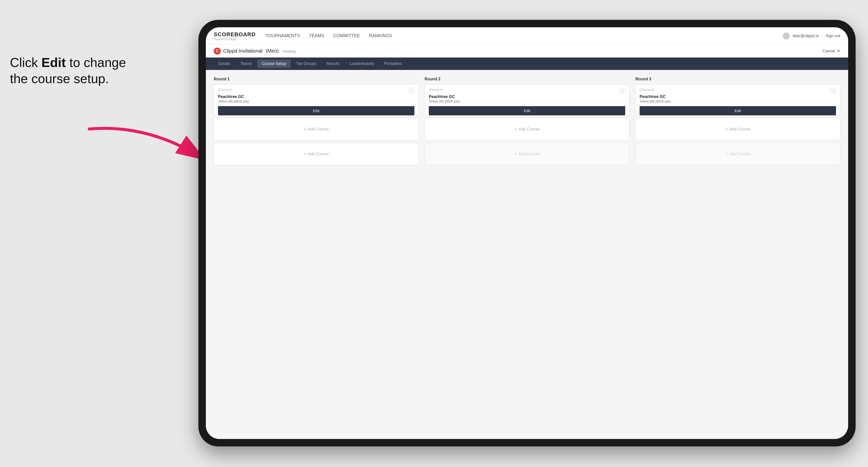 This screenshot has height=467, width=868. I want to click on nav-rankings: RANKINGS, so click(381, 36).